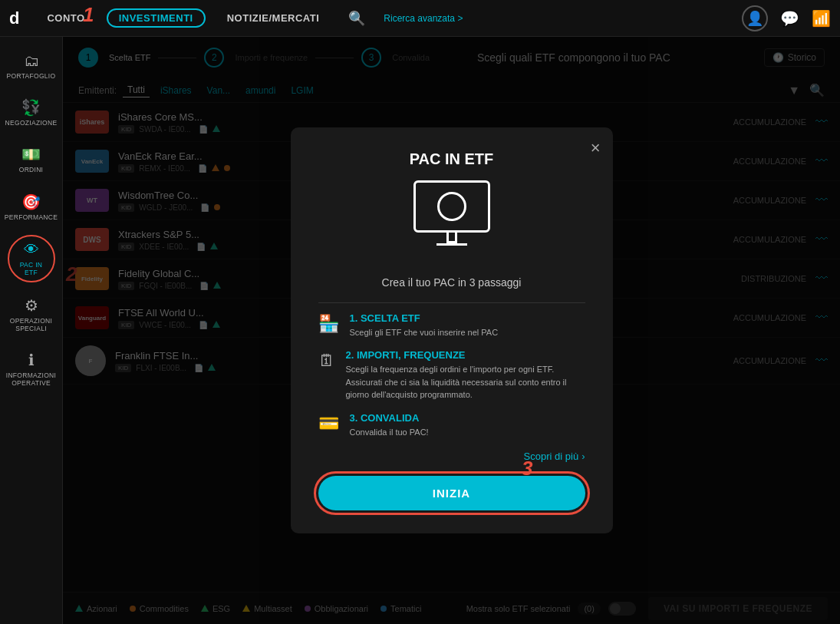 The width and height of the screenshot is (840, 624). What do you see at coordinates (527, 468) in the screenshot?
I see `annotation-3: 3` at bounding box center [527, 468].